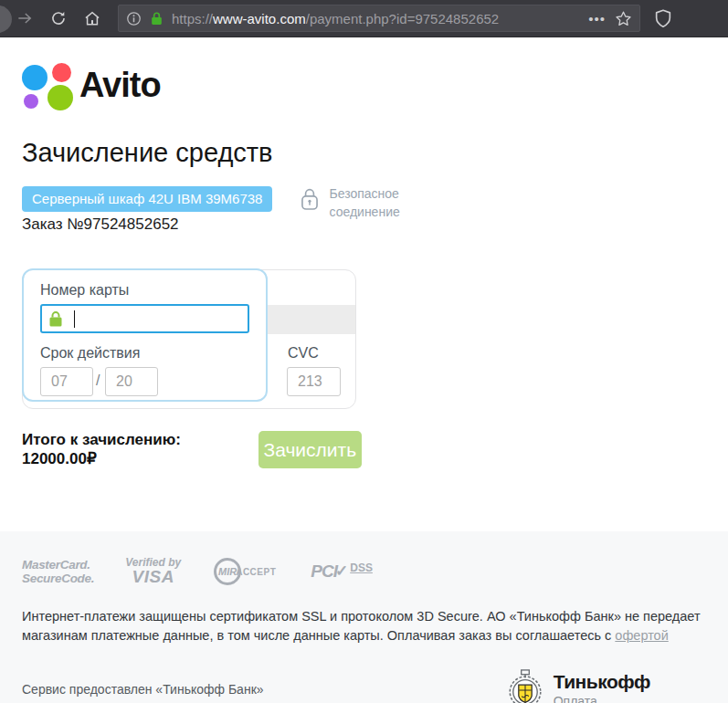 The height and width of the screenshot is (703, 728). I want to click on offer-link: офертой, so click(641, 635).